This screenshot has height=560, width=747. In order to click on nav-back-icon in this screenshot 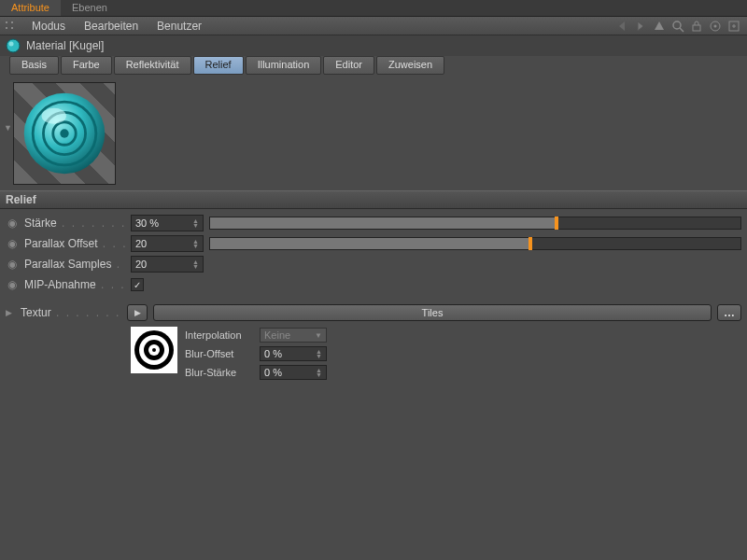, I will do `click(622, 26)`.